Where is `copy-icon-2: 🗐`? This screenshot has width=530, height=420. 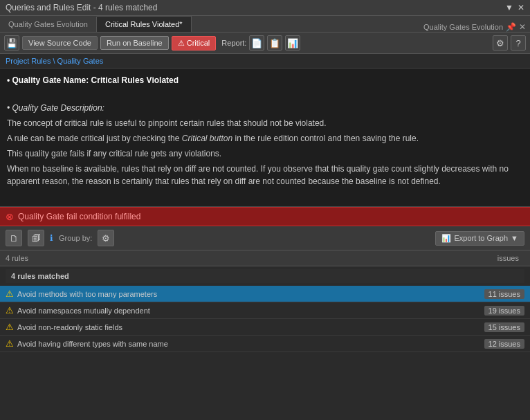 copy-icon-2: 🗐 is located at coordinates (36, 238).